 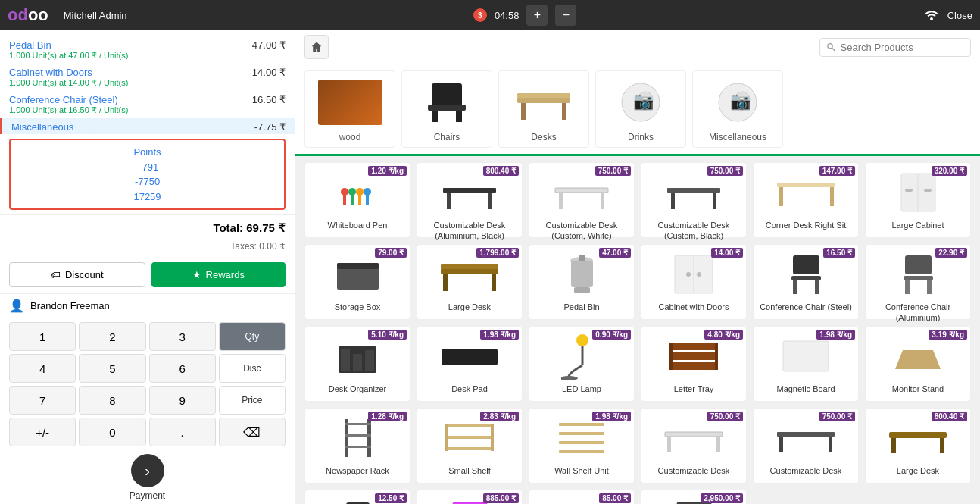 What do you see at coordinates (350, 137) in the screenshot?
I see `category-wood-label: wood` at bounding box center [350, 137].